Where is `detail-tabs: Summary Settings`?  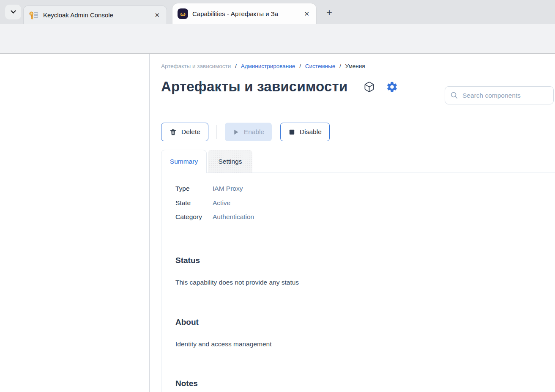 detail-tabs: Summary Settings is located at coordinates (207, 162).